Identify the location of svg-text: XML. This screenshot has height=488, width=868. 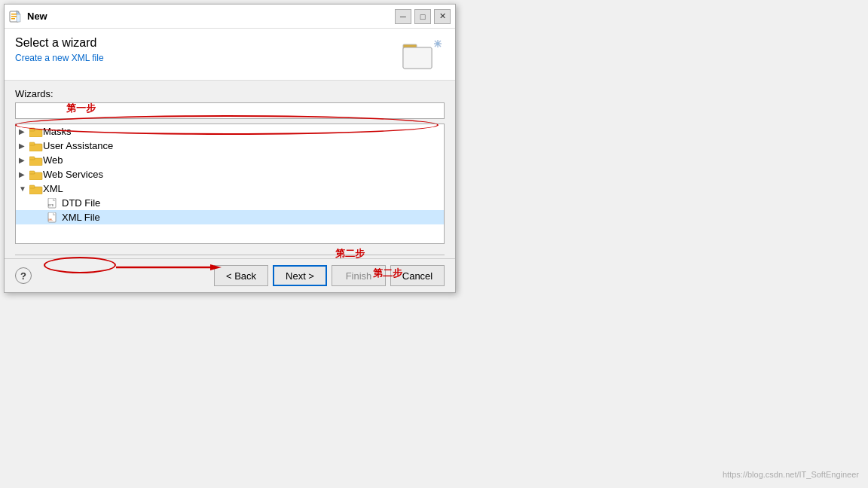
(50, 220).